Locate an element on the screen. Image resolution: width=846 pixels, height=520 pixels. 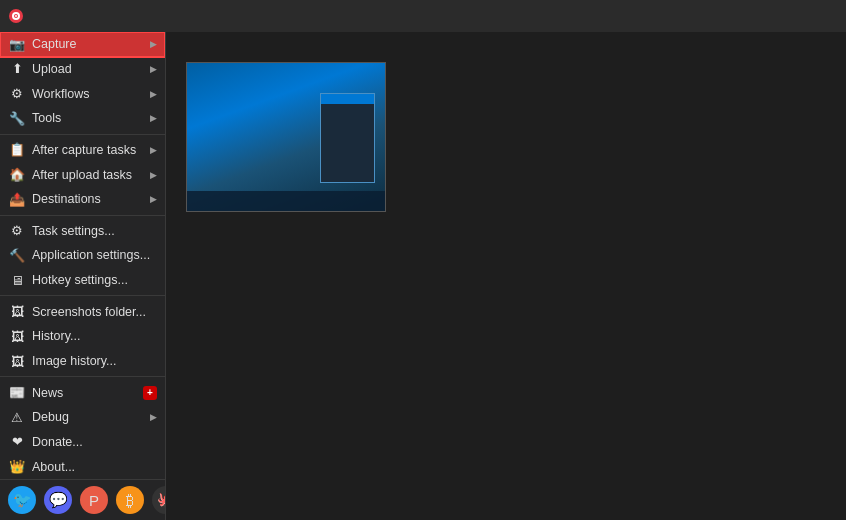
hotkey-settings-icon: 🖥 is located at coordinates (17, 280).